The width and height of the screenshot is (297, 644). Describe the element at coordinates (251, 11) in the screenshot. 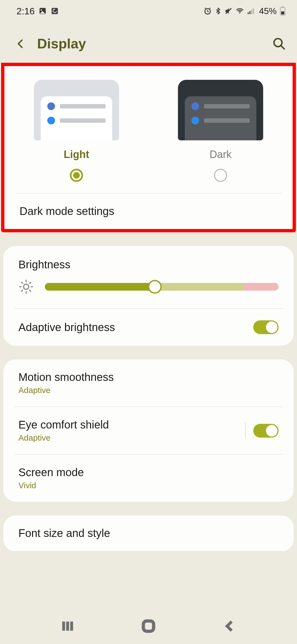

I see `signal-icon` at that location.